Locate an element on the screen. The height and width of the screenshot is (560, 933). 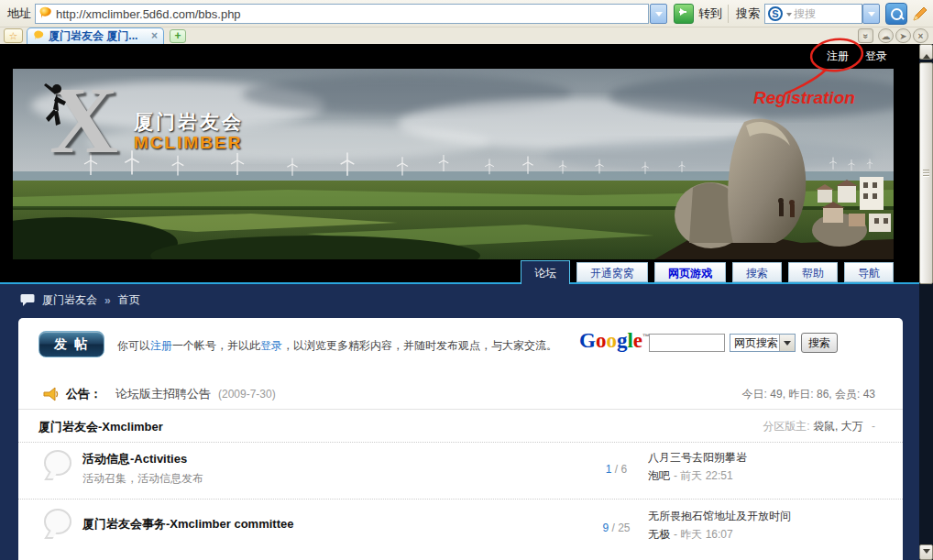
browser-toolbar: 地址 转到 搜索 S is located at coordinates (466, 14).